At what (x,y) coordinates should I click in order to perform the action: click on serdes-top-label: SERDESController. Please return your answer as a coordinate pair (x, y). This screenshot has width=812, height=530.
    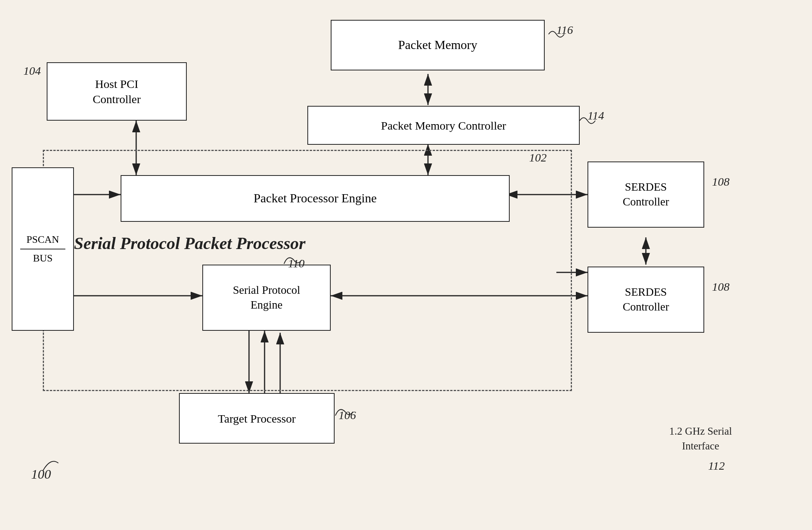
    Looking at the image, I should click on (646, 195).